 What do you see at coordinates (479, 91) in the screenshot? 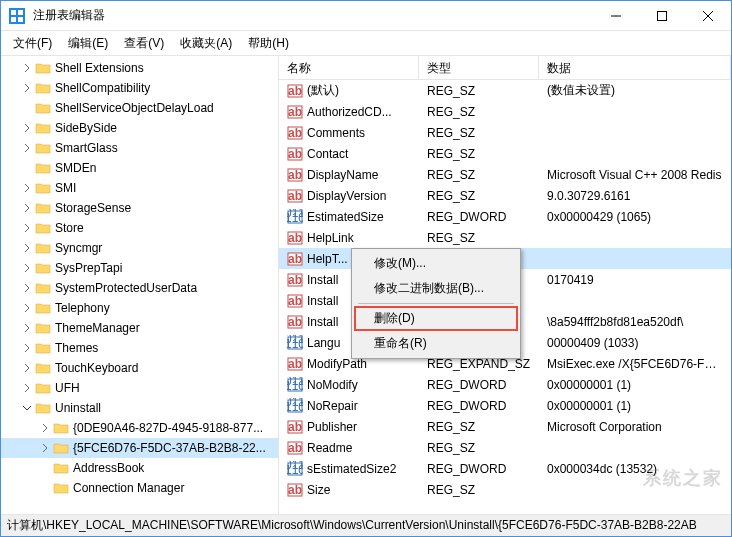
I see `cell-type: REG_SZ` at bounding box center [479, 91].